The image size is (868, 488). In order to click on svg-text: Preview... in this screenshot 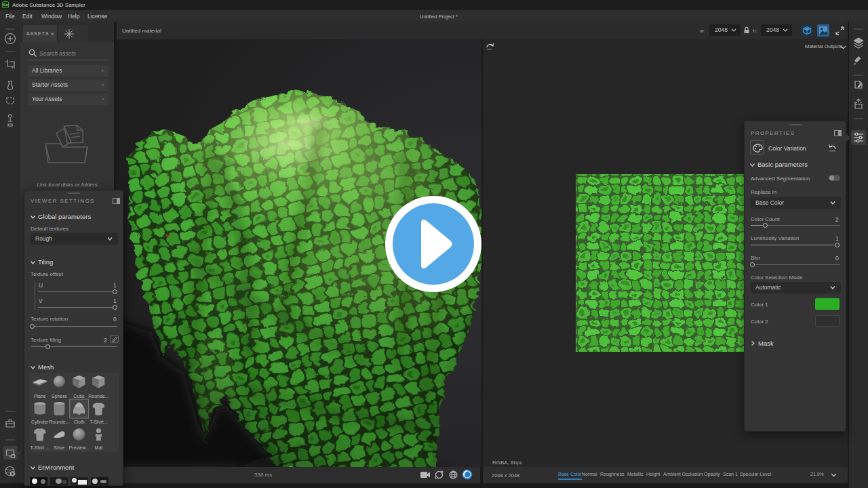, I will do `click(79, 447)`.